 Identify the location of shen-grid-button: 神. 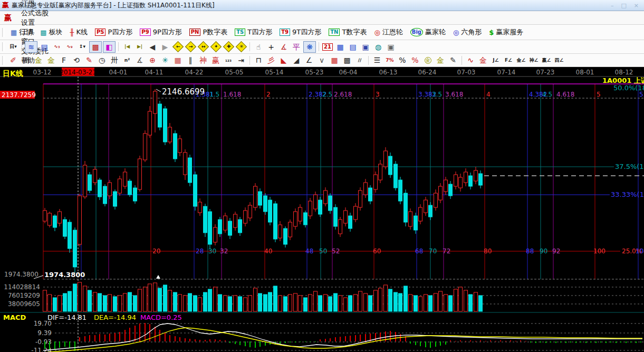
(203, 60).